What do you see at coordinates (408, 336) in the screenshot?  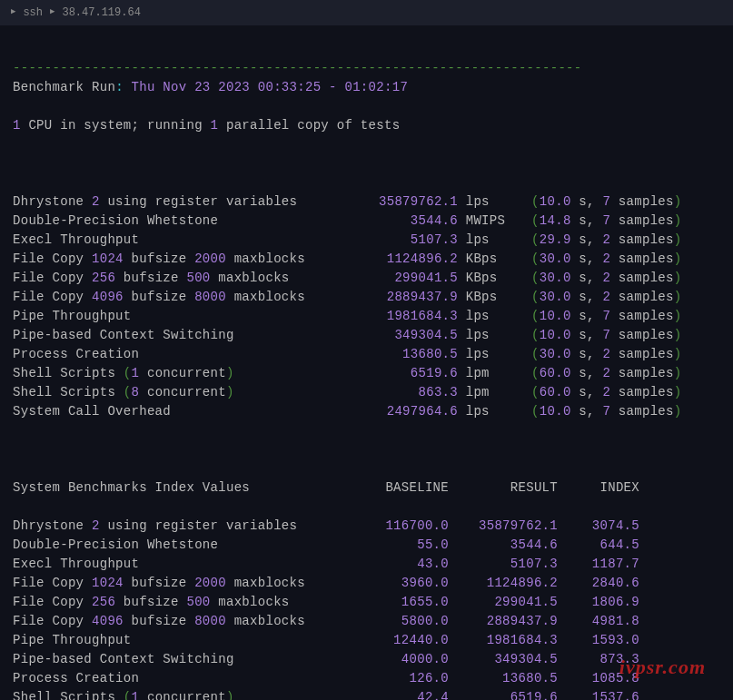 I see `test-value: 349304.5` at bounding box center [408, 336].